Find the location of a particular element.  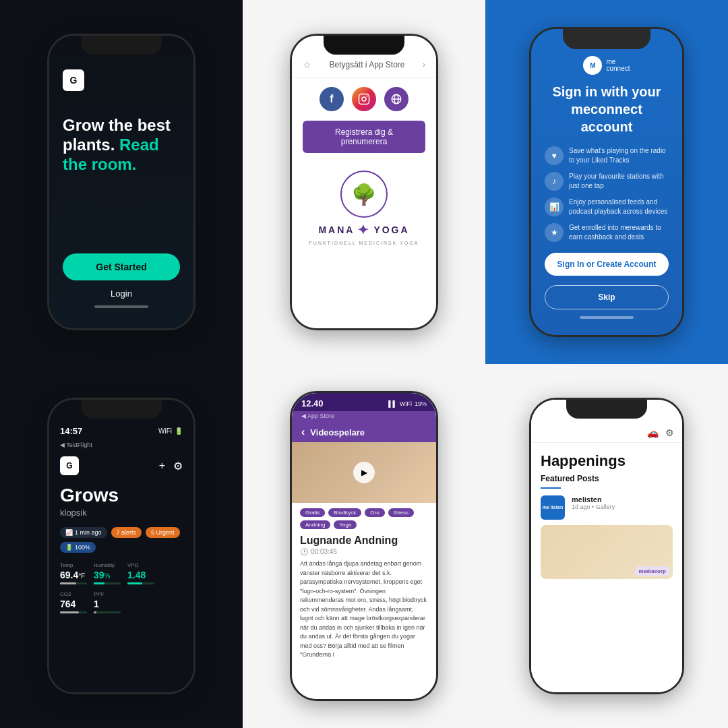

section-title: Featured Posts is located at coordinates (607, 479).